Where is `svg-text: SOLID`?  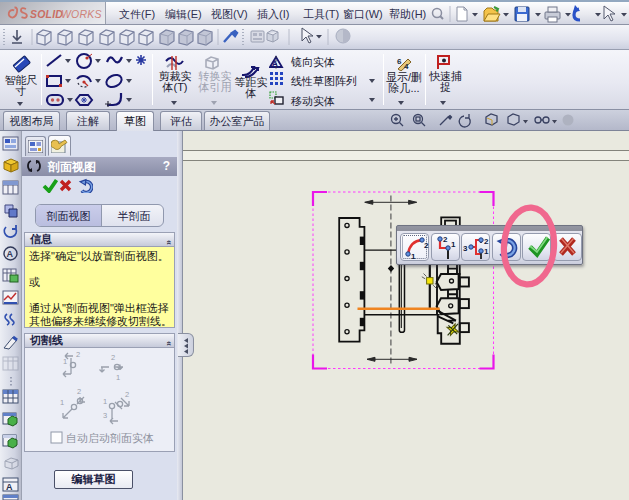
svg-text: SOLID is located at coordinates (46, 14).